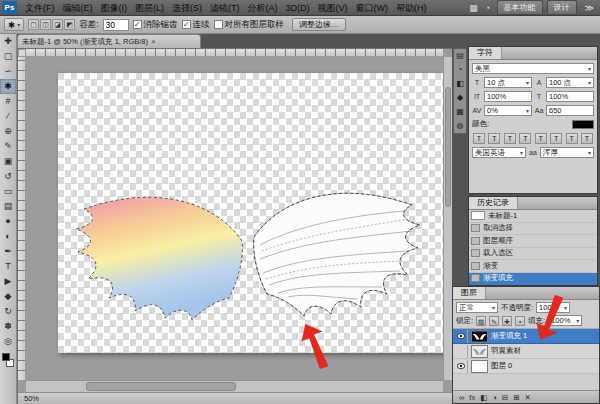 Image resolution: width=600 pixels, height=404 pixels. What do you see at coordinates (8, 146) in the screenshot?
I see `brush-tool-button: ✎` at bounding box center [8, 146].